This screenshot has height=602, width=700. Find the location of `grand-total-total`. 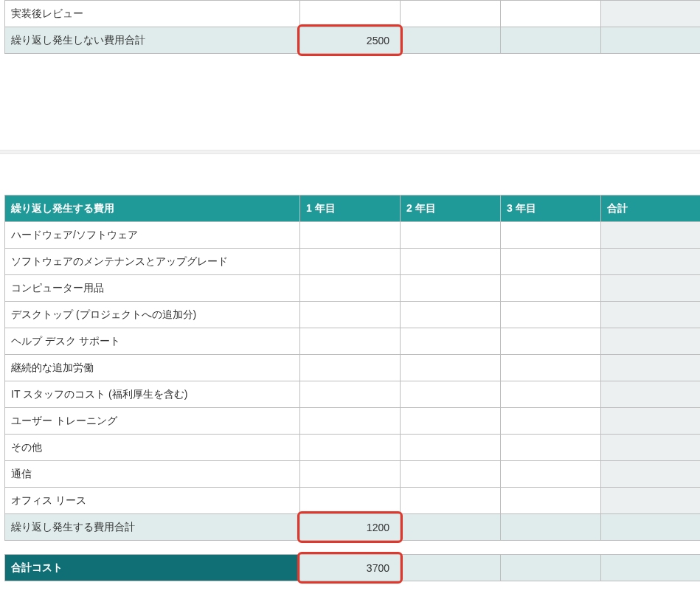

grand-total-total is located at coordinates (651, 568).